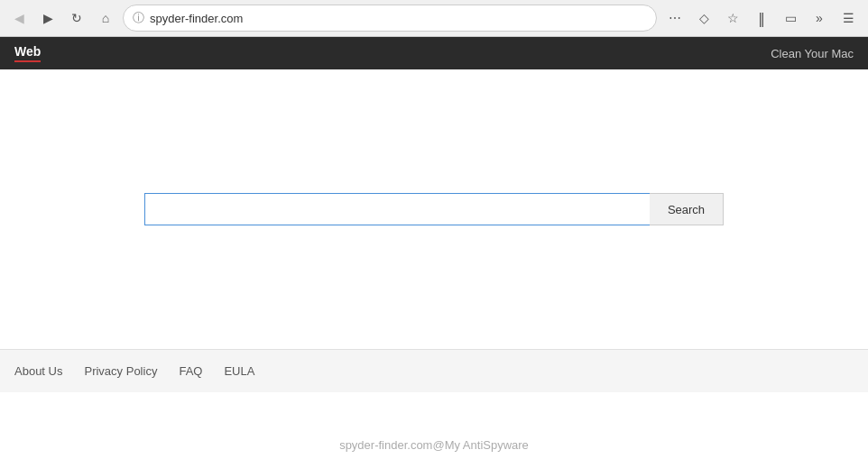 The width and height of the screenshot is (868, 459). What do you see at coordinates (38, 372) in the screenshot?
I see `about-us-link: About Us` at bounding box center [38, 372].